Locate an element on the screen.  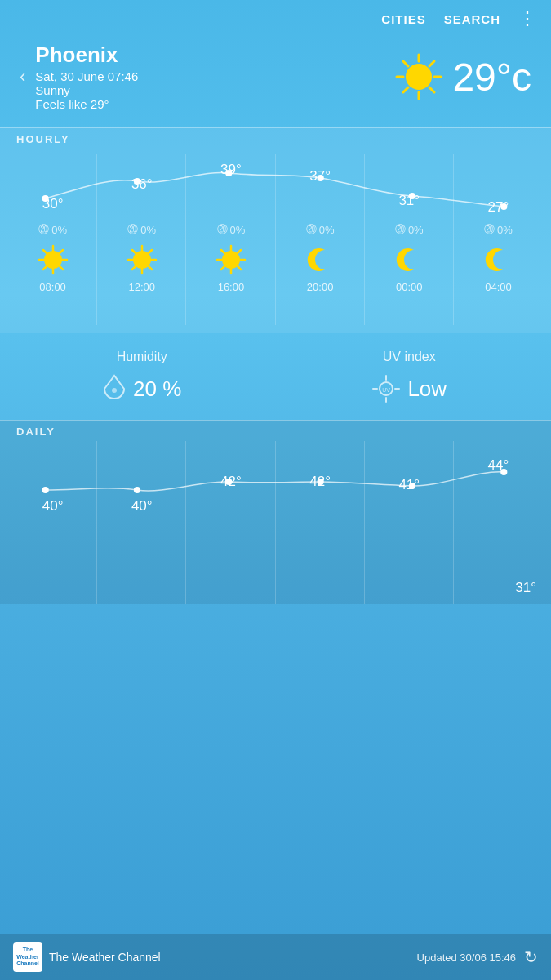
hour-col-2: 39° ⑳ 0% is located at coordinates (230, 239).